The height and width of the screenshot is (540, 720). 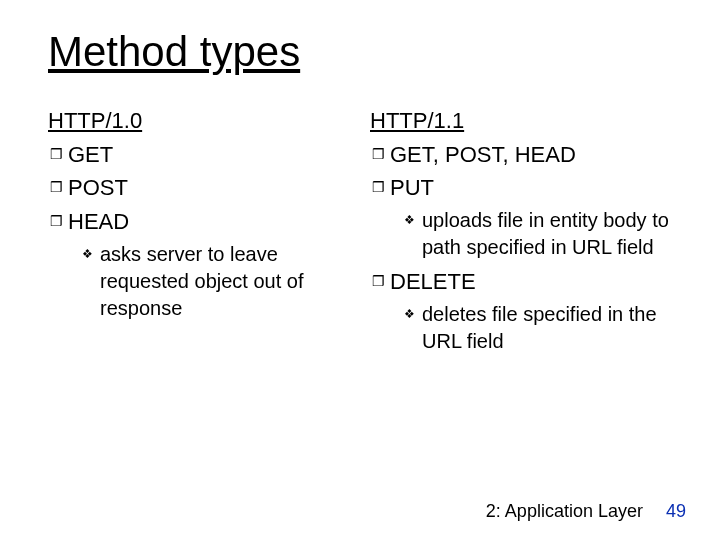 What do you see at coordinates (199, 155) in the screenshot?
I see `list-item: ❒ GET` at bounding box center [199, 155].